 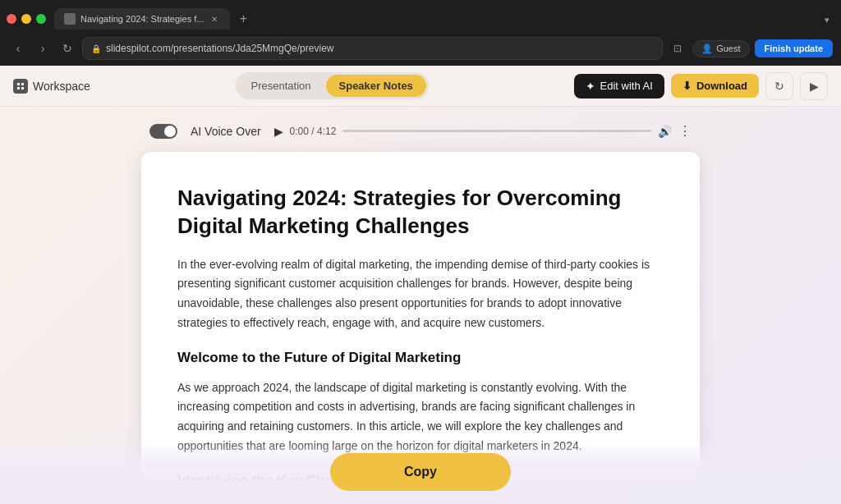 What do you see at coordinates (420, 294) in the screenshot?
I see `intro-paragraph: In the ever-evolving realm of digital ma…` at bounding box center [420, 294].